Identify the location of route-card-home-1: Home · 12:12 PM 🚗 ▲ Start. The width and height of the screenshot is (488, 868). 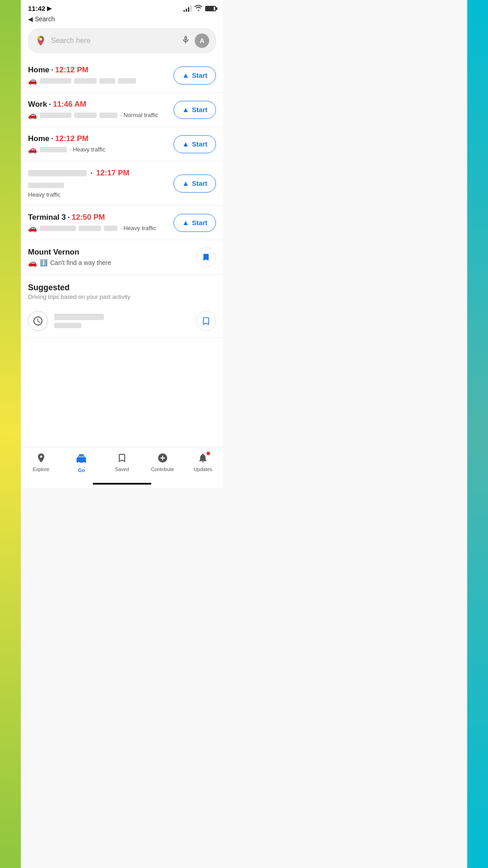
(122, 75).